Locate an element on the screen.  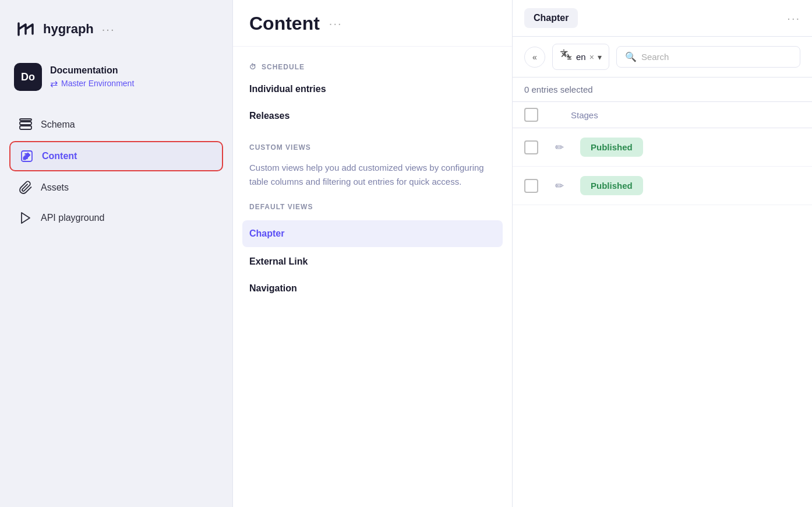
chapter-menu-dots: ··· is located at coordinates (793, 19).